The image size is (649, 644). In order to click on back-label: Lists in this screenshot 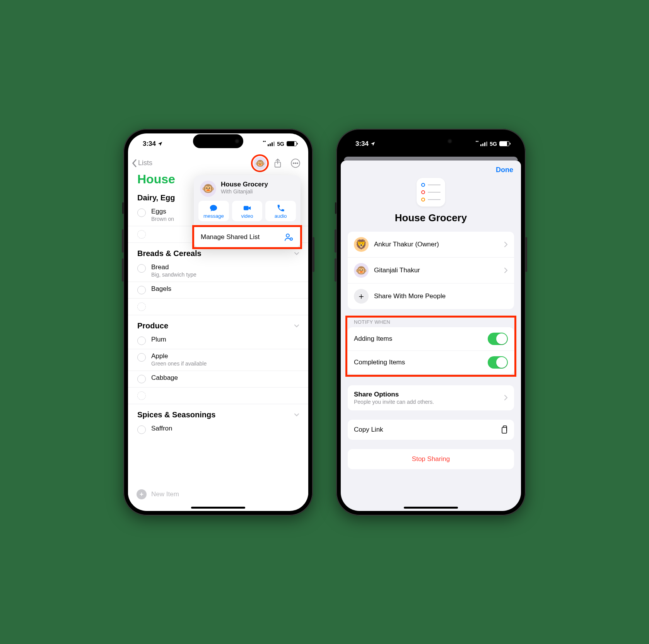, I will do `click(145, 163)`.